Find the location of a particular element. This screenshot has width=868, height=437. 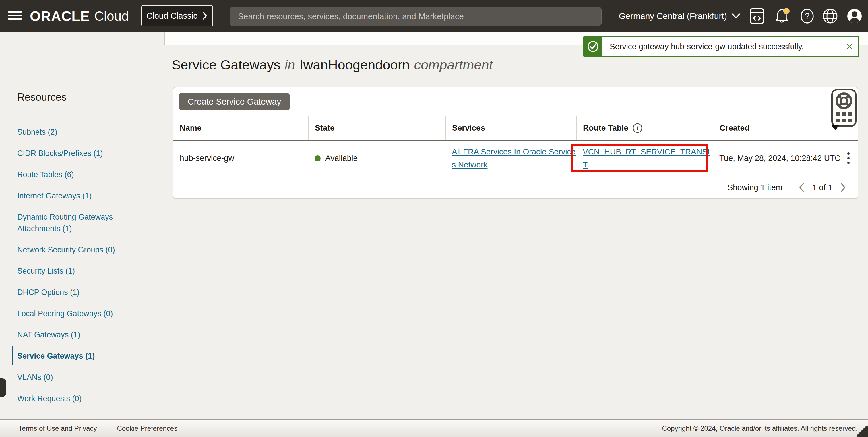

state-label: Available is located at coordinates (341, 158).